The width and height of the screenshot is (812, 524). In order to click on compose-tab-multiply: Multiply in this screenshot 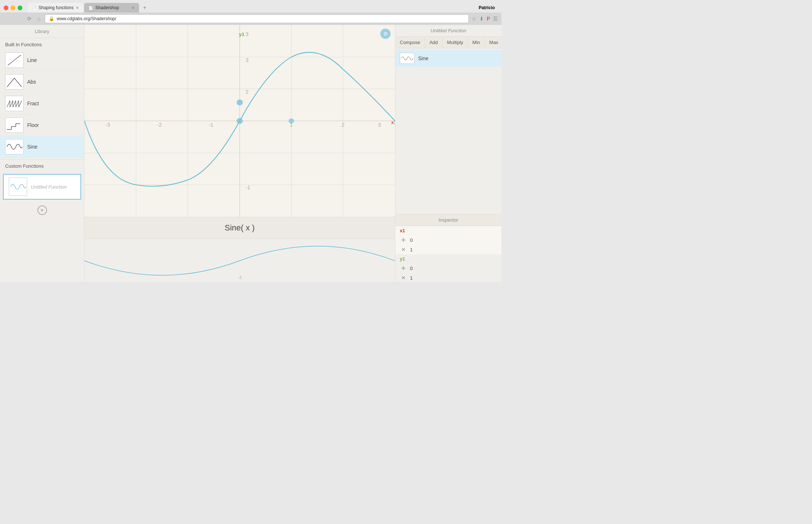, I will do `click(455, 43)`.